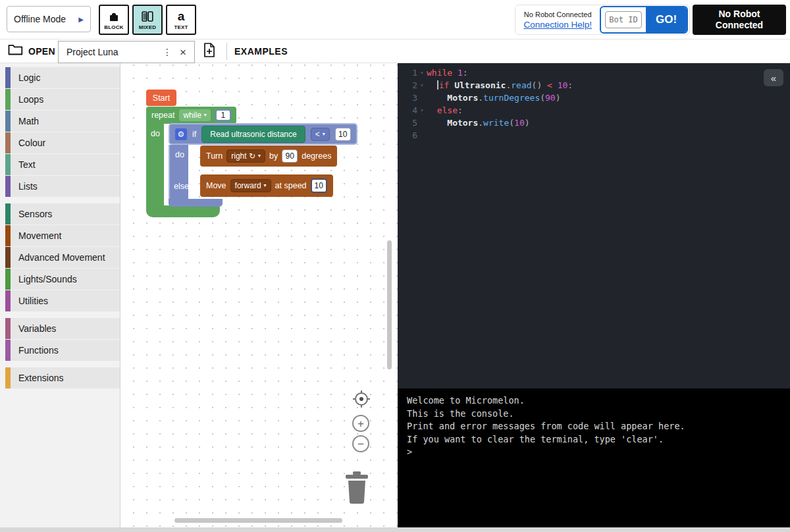  I want to click on if-label: if, so click(194, 134).